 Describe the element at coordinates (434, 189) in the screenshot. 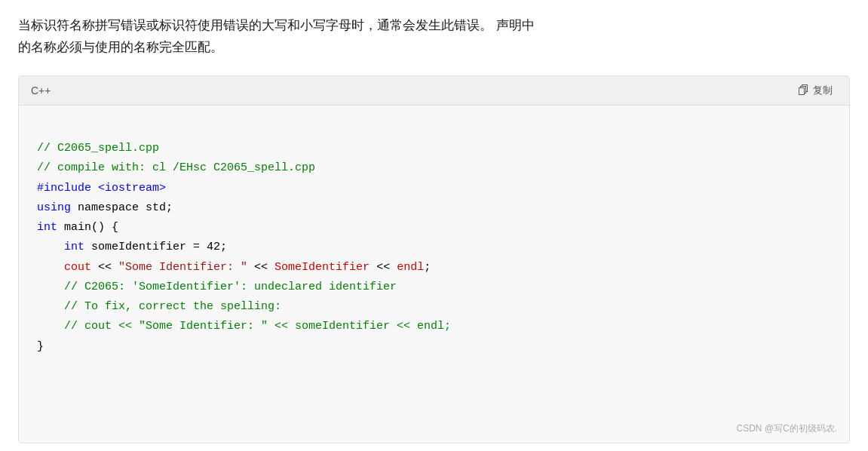

I see `code-line-3: #include <iostream>` at that location.